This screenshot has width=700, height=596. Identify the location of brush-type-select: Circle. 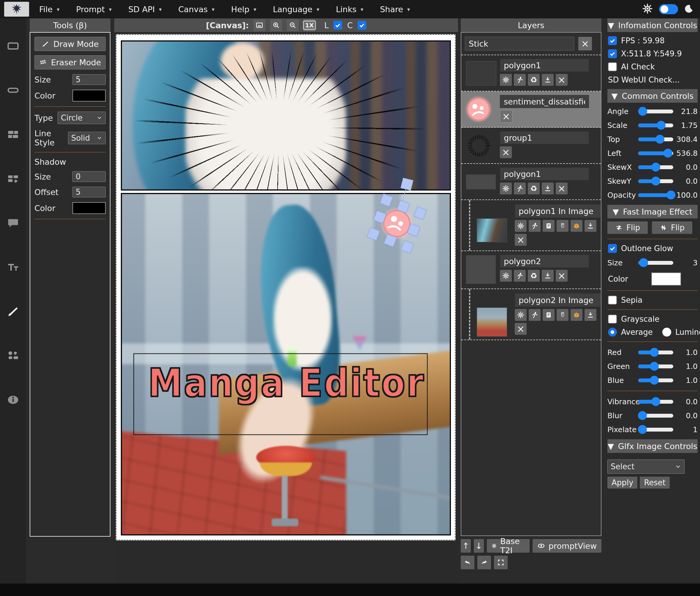
(82, 118).